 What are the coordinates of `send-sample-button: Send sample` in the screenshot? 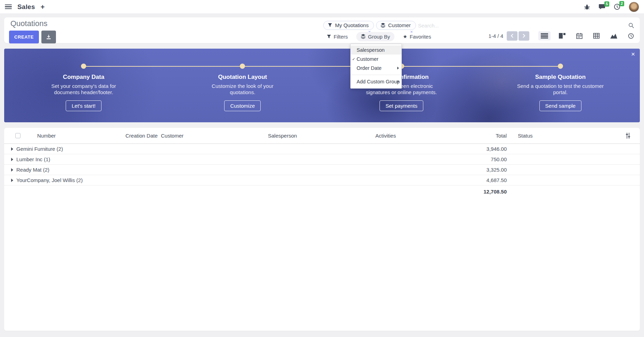 It's located at (561, 106).